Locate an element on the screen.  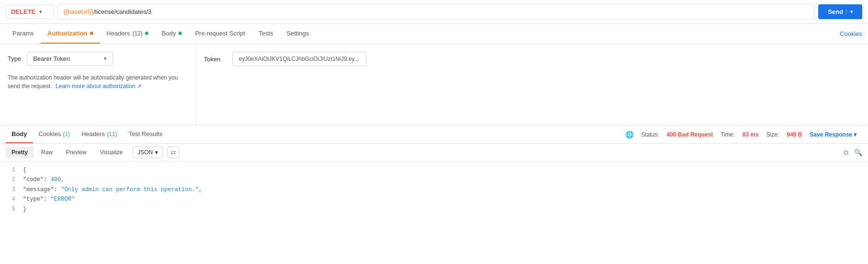
response-tab-cookies: Cookies (1) is located at coordinates (55, 134).